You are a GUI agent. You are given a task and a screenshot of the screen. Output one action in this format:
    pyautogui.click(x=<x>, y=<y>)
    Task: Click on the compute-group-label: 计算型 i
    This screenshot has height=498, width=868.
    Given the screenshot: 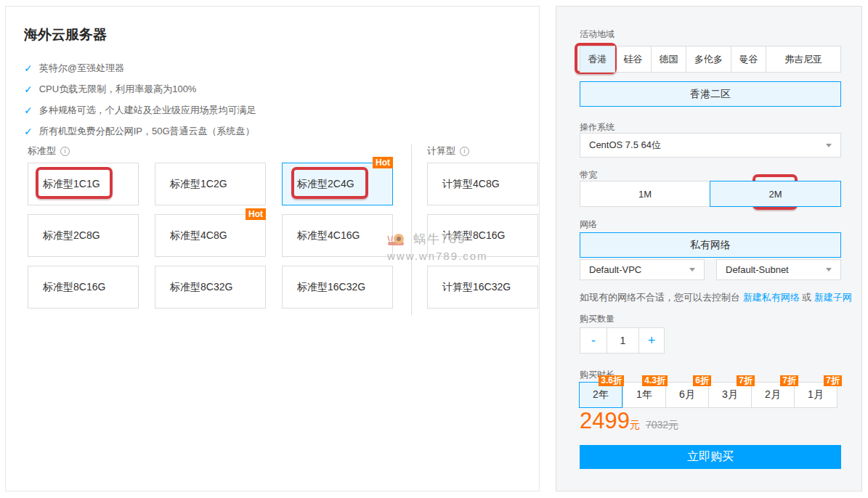 What is the action you would take?
    pyautogui.click(x=448, y=151)
    